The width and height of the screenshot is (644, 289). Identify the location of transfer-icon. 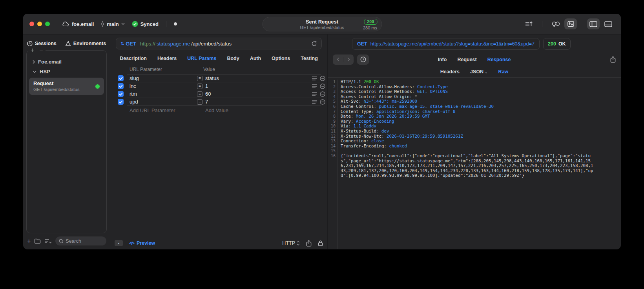
(571, 24).